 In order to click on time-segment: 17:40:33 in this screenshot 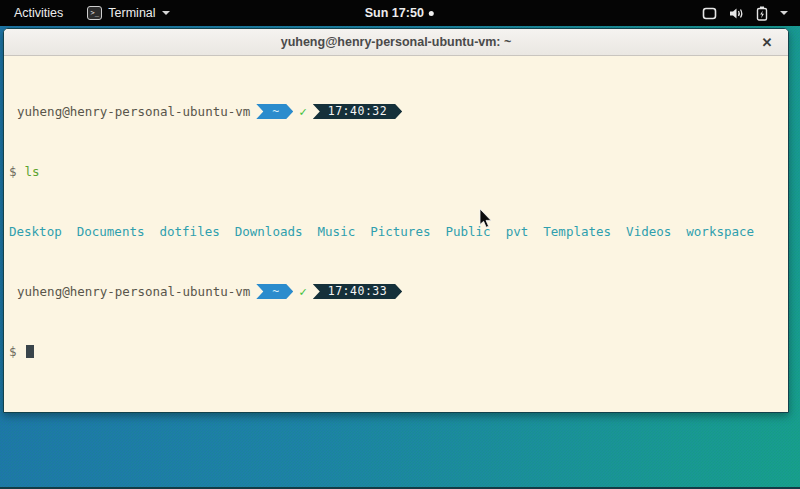, I will do `click(358, 292)`.